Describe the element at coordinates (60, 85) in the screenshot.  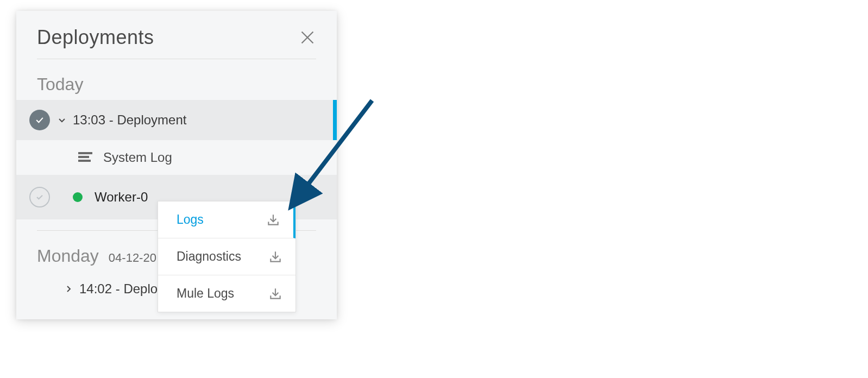
I see `section-today-title: Today` at that location.